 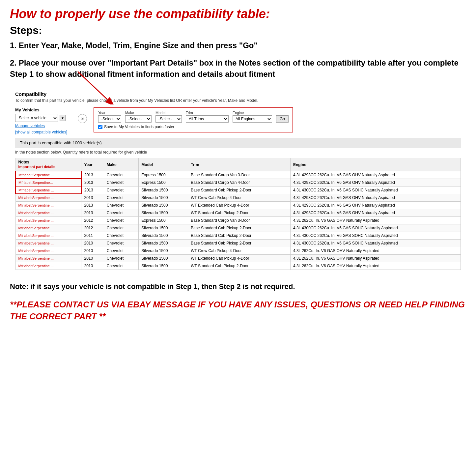 What do you see at coordinates (138, 119) in the screenshot?
I see `make-select: -Select-` at bounding box center [138, 119].